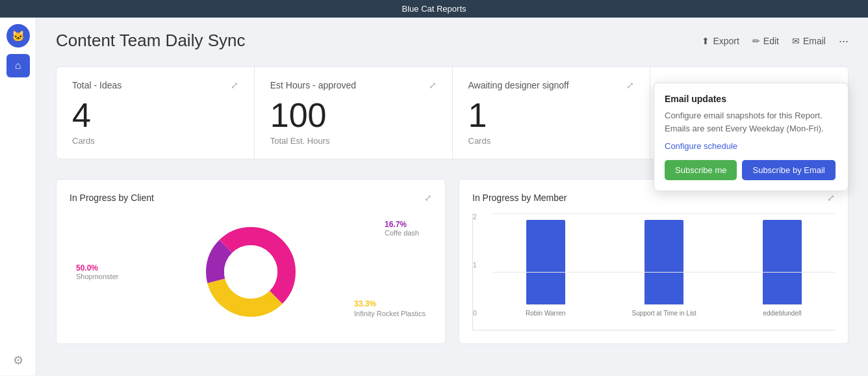  Describe the element at coordinates (353, 115) in the screenshot. I see `stat-value-1: 100` at that location.